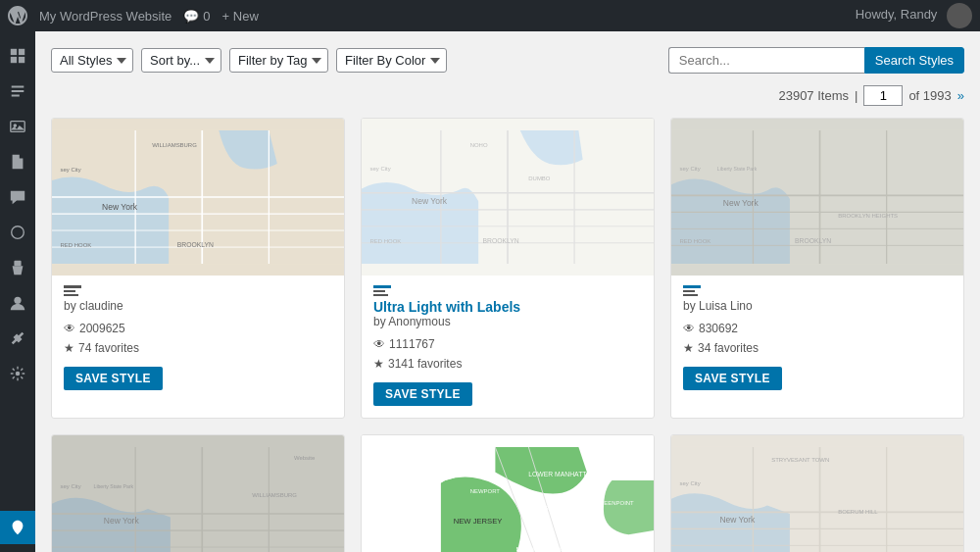  Describe the element at coordinates (18, 527) in the screenshot. I see `sidebar-icon-mappress` at that location.